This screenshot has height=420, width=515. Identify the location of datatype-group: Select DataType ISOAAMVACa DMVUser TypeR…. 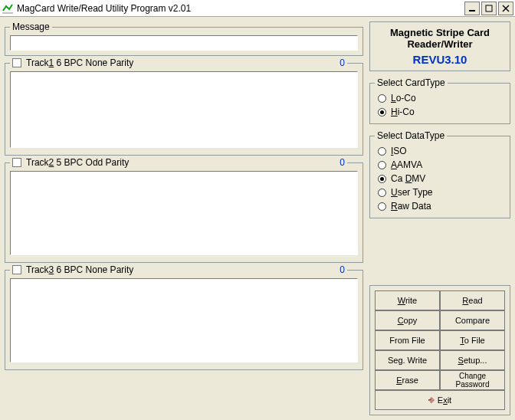
(440, 175).